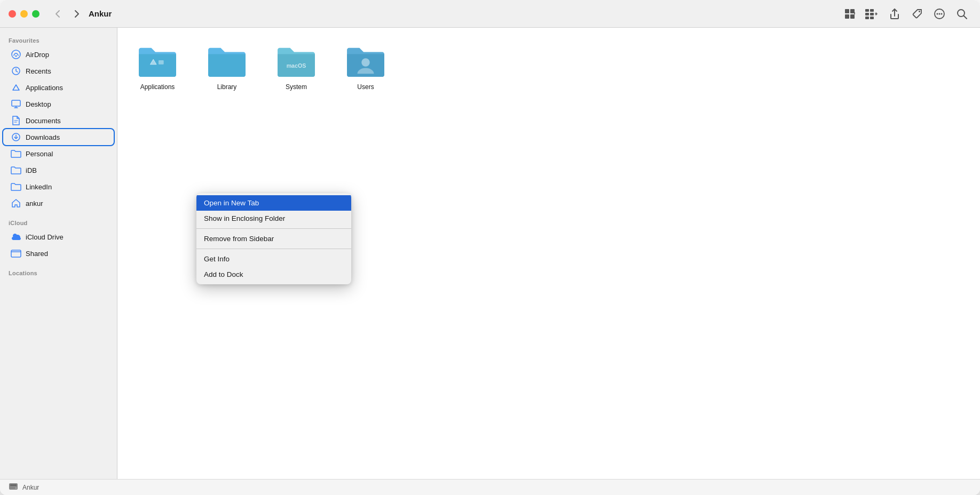  I want to click on sidebar-item-airdrop: AirDrop, so click(59, 54).